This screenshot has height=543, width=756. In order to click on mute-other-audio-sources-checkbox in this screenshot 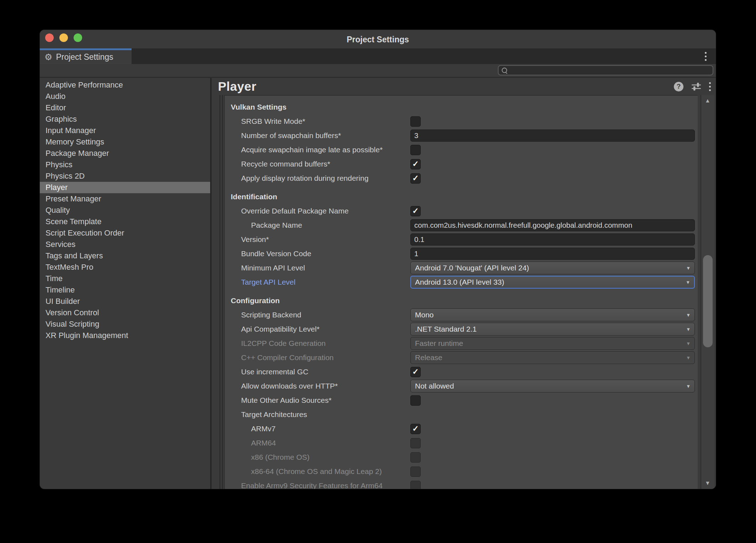, I will do `click(415, 401)`.